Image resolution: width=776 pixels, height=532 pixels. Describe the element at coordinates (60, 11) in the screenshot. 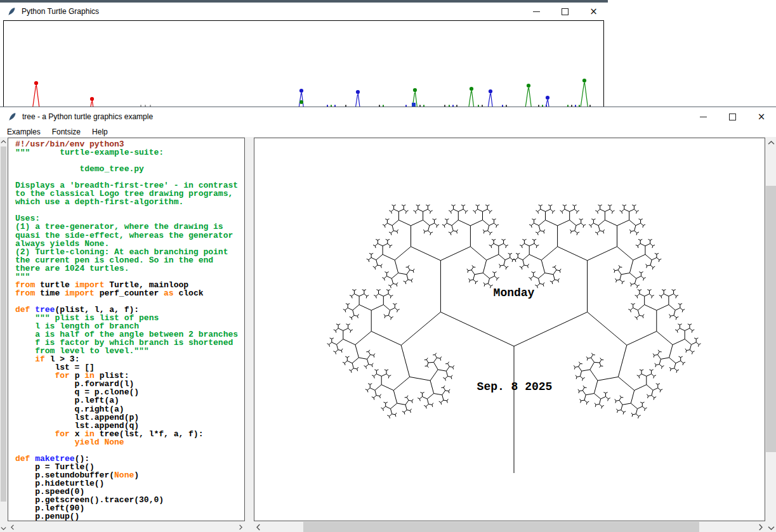

I see `bg-window-title: Python Turtle Graphics` at that location.